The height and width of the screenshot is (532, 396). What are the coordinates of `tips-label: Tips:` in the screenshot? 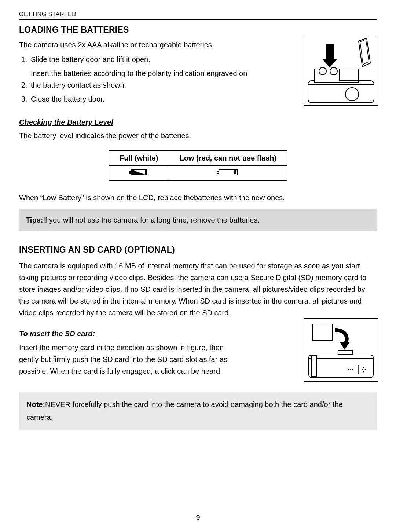 It's located at (34, 220).